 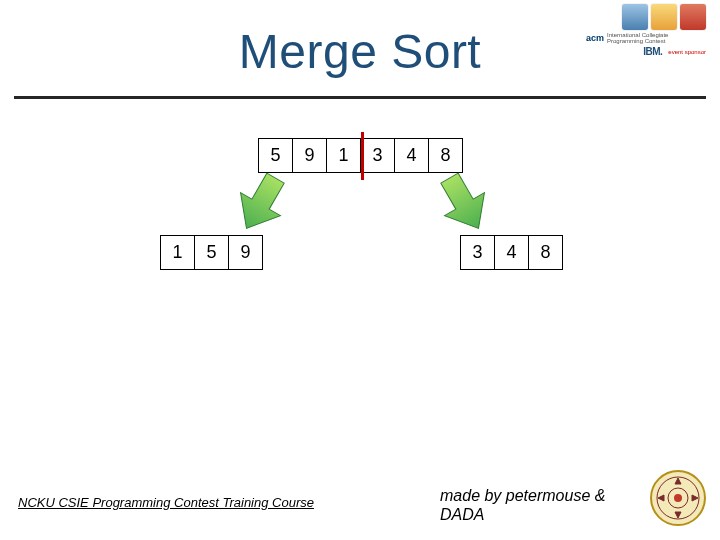 What do you see at coordinates (512, 252) in the screenshot?
I see `array-right: 3 4 8` at bounding box center [512, 252].